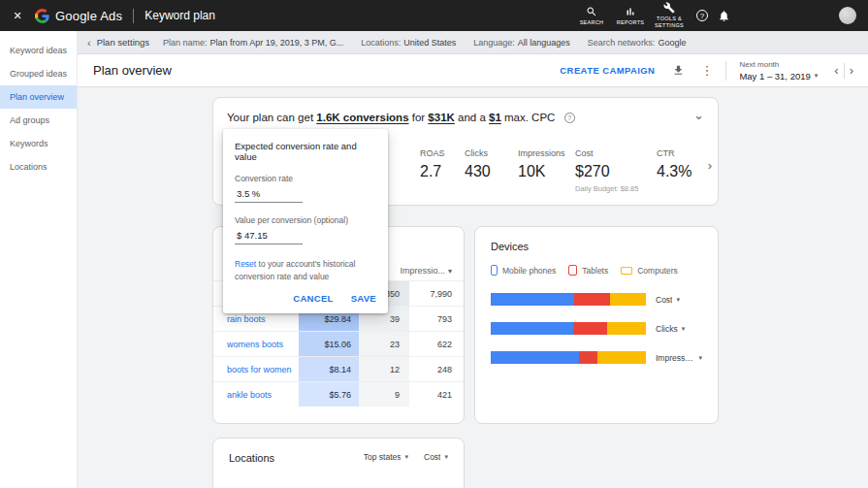  I want to click on top-app-bar: ✕ Google Ads Keyword plan SEARCH, so click(434, 16).